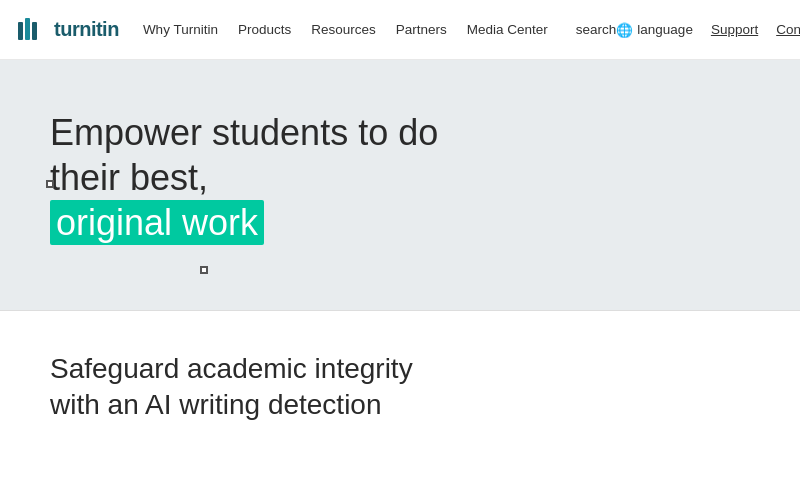 The width and height of the screenshot is (800, 500). I want to click on nav-links: Why Turnitin Products Resources Partners…, so click(380, 30).